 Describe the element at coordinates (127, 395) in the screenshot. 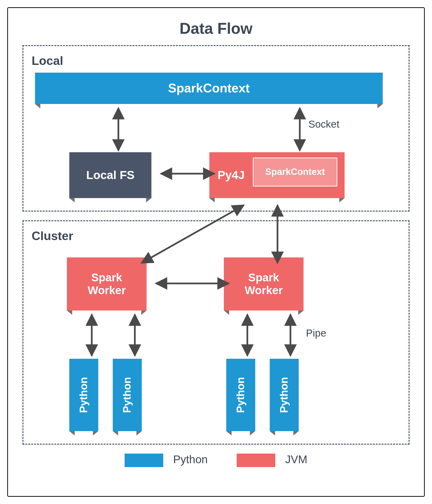

I see `node-python-2: Python` at that location.